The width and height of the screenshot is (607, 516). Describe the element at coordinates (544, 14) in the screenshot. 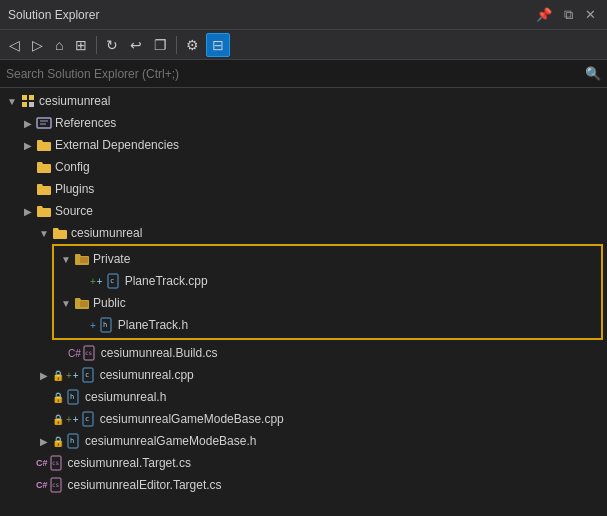

I see `pin-icon: 📌` at that location.